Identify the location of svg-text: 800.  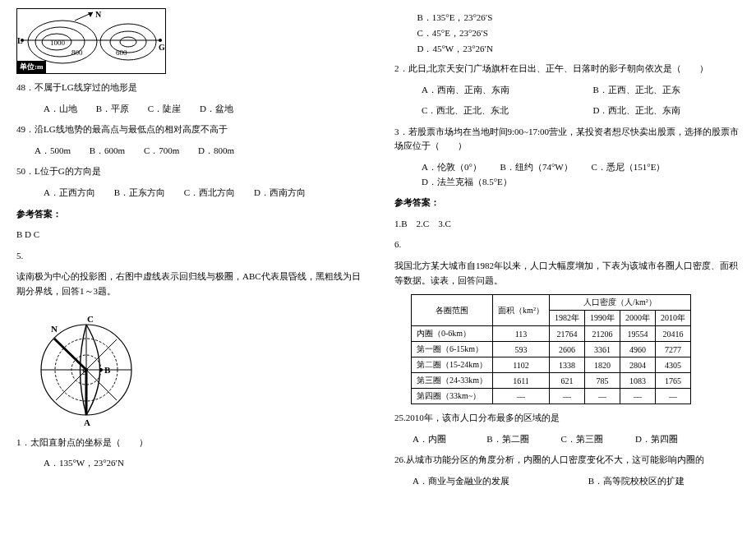
(77, 53).